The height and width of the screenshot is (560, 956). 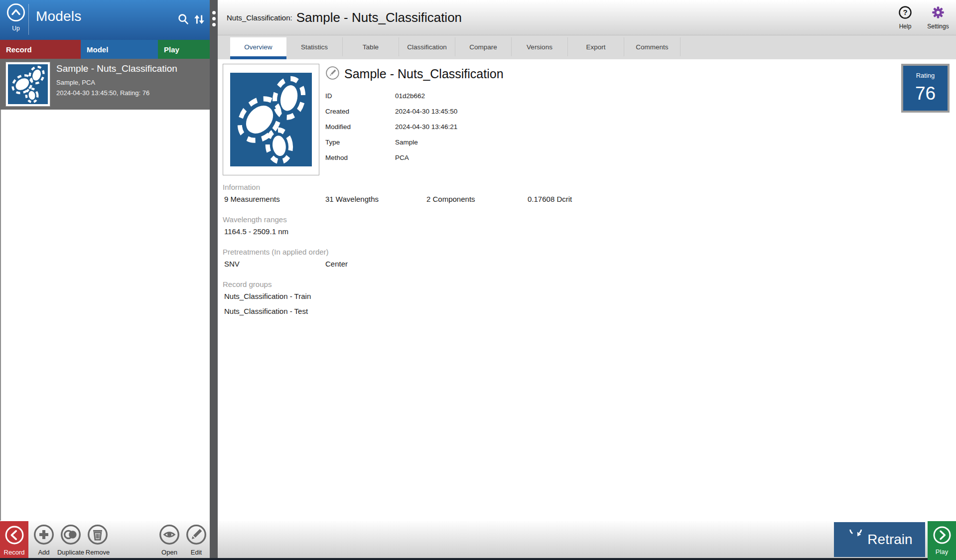 What do you see at coordinates (371, 48) in the screenshot?
I see `tab-table: Table` at bounding box center [371, 48].